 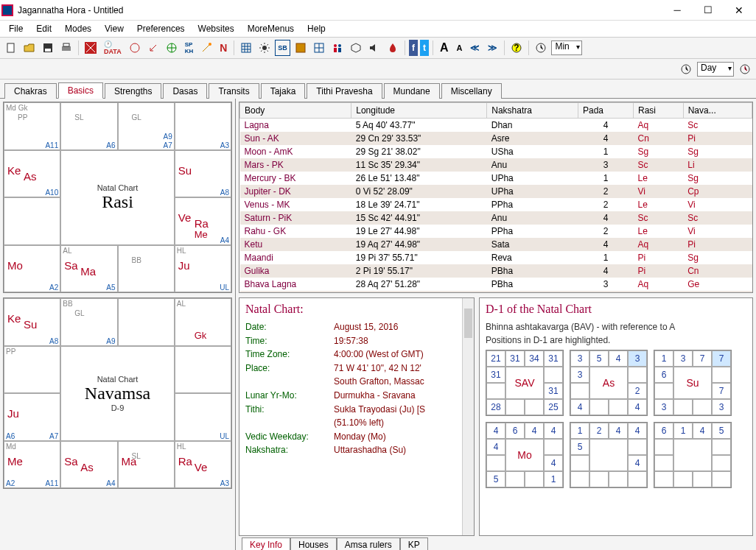 I want to click on table-row: Sun - AK29 Cn 29' 33.53"Asre4CnPi, so click(x=497, y=138).